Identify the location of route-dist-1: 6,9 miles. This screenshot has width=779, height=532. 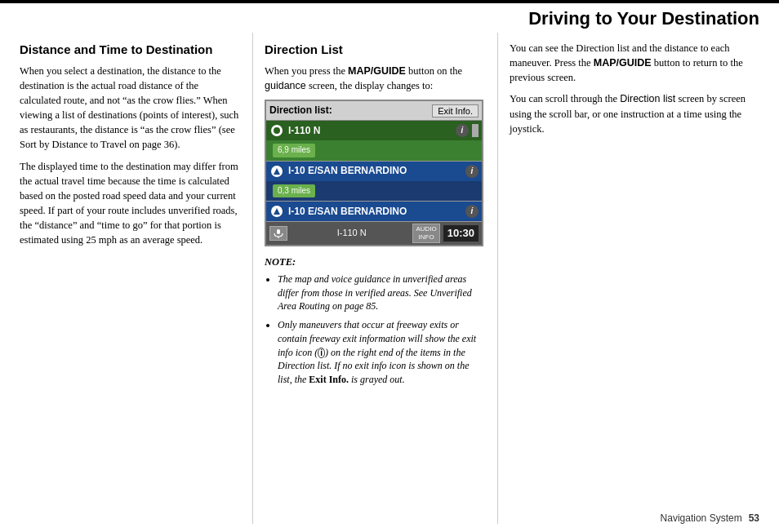
(294, 150).